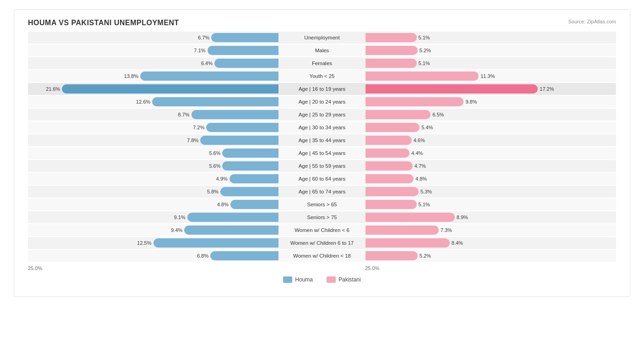 This screenshot has height=347, width=644. I want to click on left-value: 4.9%, so click(219, 179).